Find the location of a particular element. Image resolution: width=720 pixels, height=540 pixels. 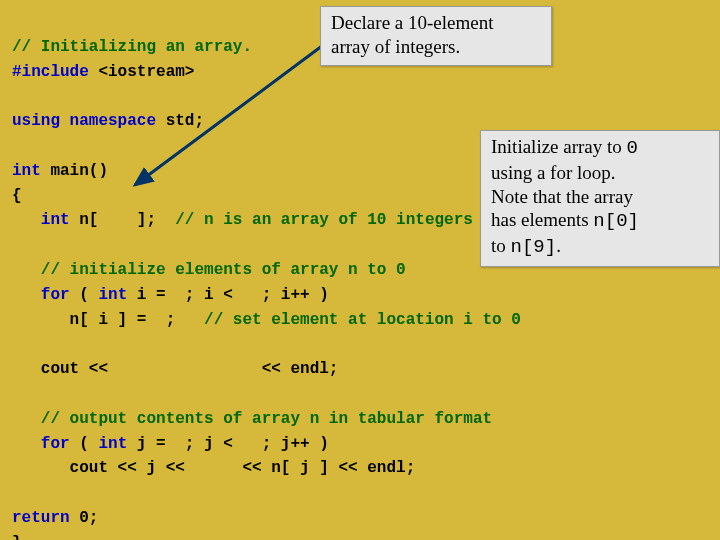

code-text: { is located at coordinates (17, 196).